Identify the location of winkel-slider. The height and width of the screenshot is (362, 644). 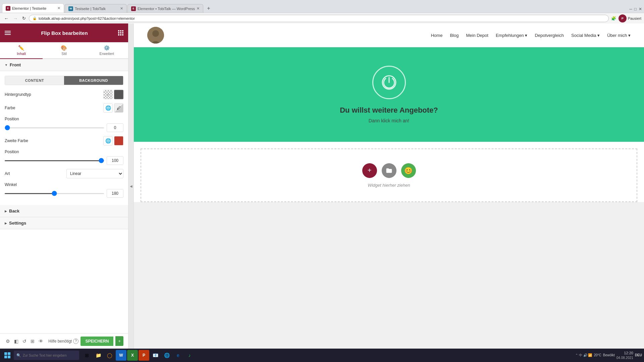
(54, 194).